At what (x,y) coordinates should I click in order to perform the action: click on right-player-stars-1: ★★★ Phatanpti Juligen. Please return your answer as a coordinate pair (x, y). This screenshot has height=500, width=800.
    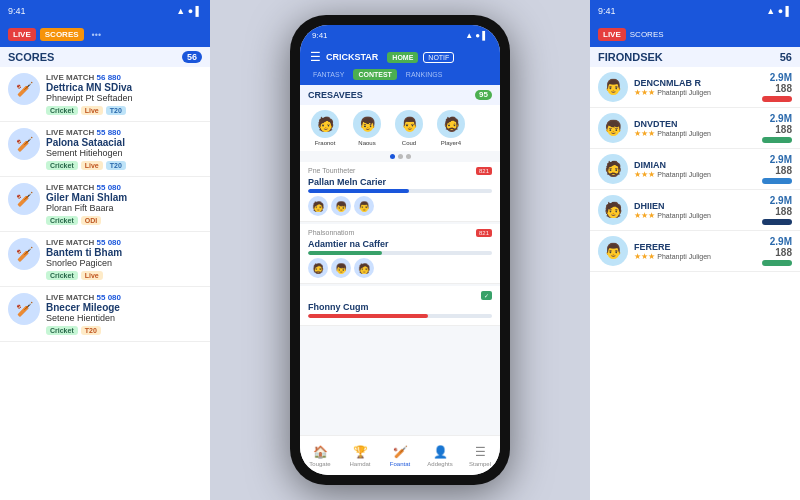
    Looking at the image, I should click on (695, 134).